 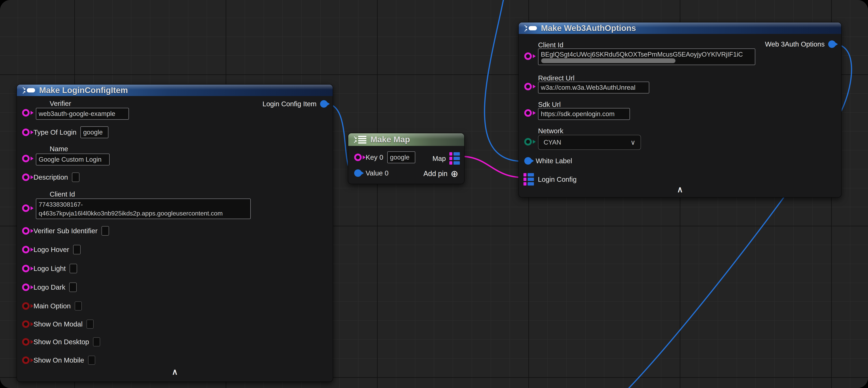 I want to click on description-row: Description, so click(x=51, y=177).